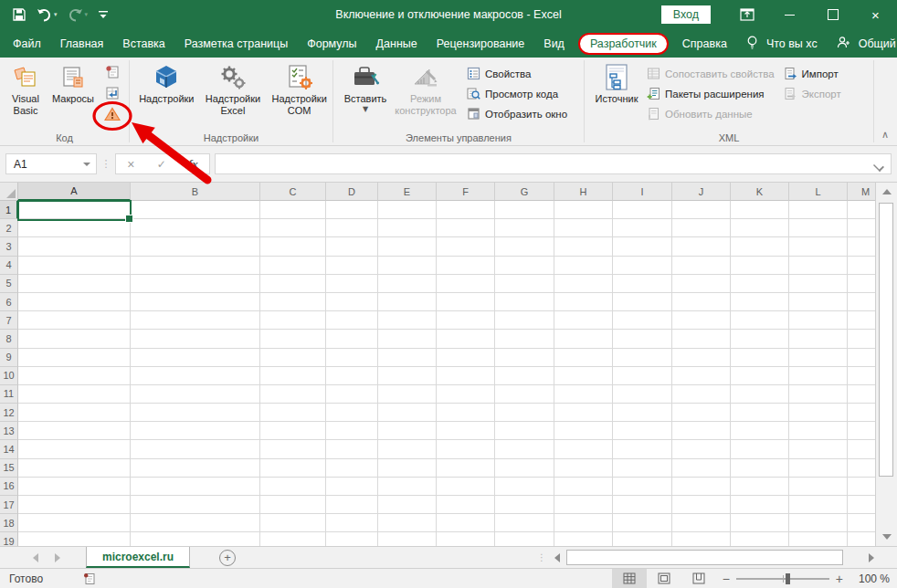 The height and width of the screenshot is (588, 897). What do you see at coordinates (407, 394) in the screenshot?
I see `cell-E11` at bounding box center [407, 394].